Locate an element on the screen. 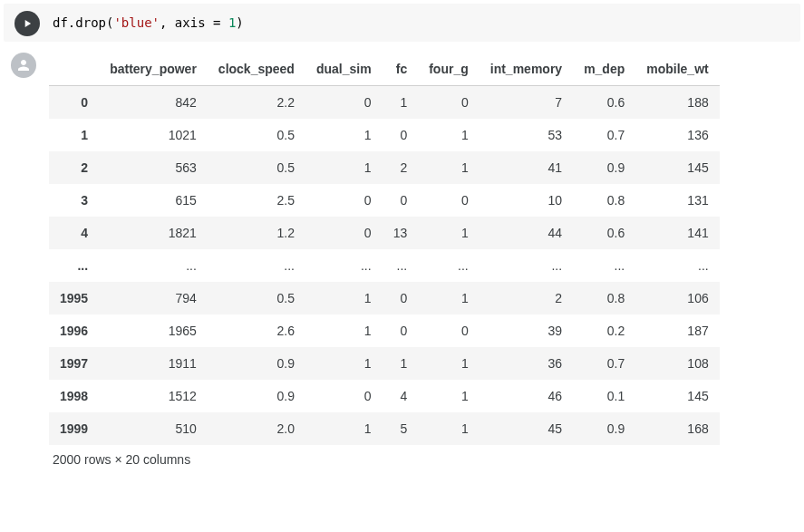 Image resolution: width=804 pixels, height=532 pixels. row-index: 1995 is located at coordinates (74, 298).